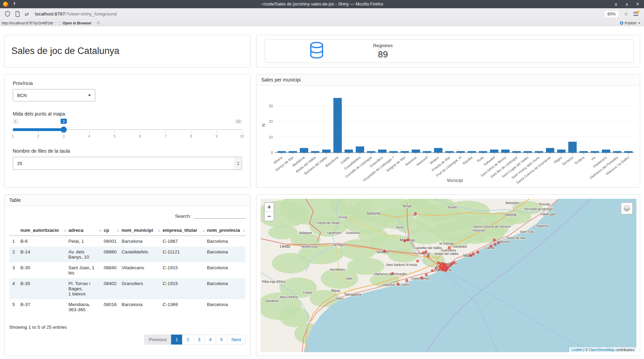  What do you see at coordinates (236, 340) in the screenshot?
I see `next-page-button: Next` at bounding box center [236, 340].